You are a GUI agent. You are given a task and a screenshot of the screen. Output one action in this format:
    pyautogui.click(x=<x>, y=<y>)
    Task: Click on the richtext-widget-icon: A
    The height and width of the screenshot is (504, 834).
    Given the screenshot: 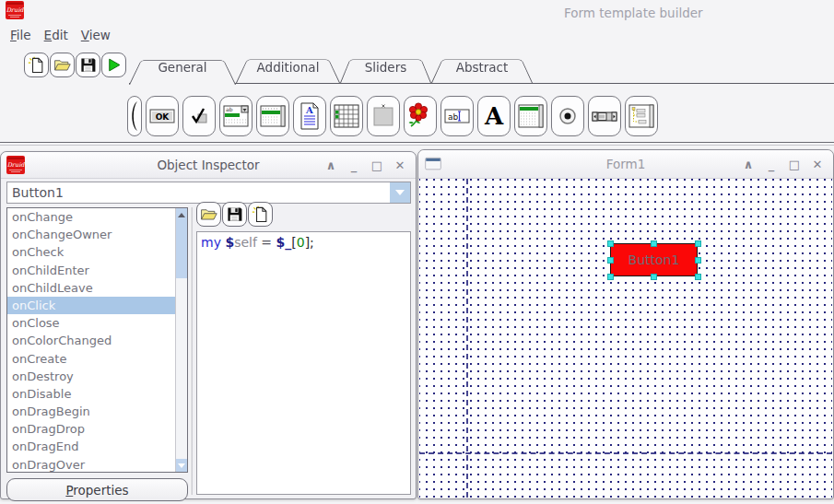 What is the action you would take?
    pyautogui.click(x=310, y=116)
    